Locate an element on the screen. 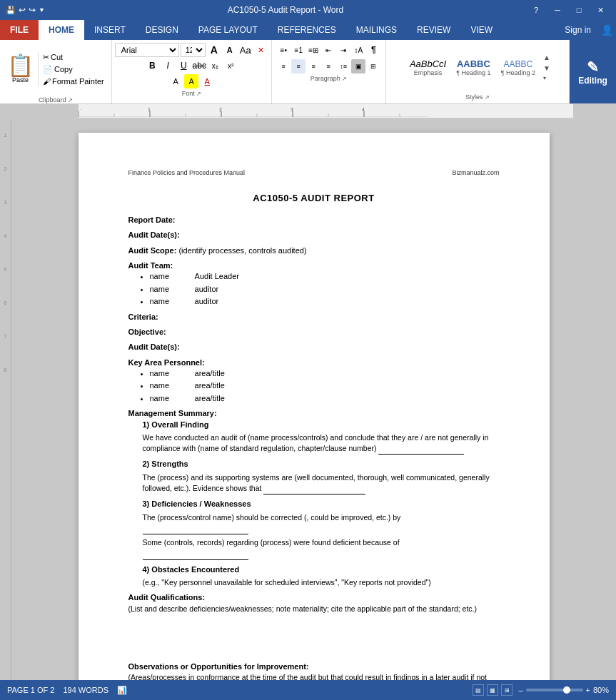 This screenshot has height=700, width=616. grow-font-button: A is located at coordinates (214, 50).